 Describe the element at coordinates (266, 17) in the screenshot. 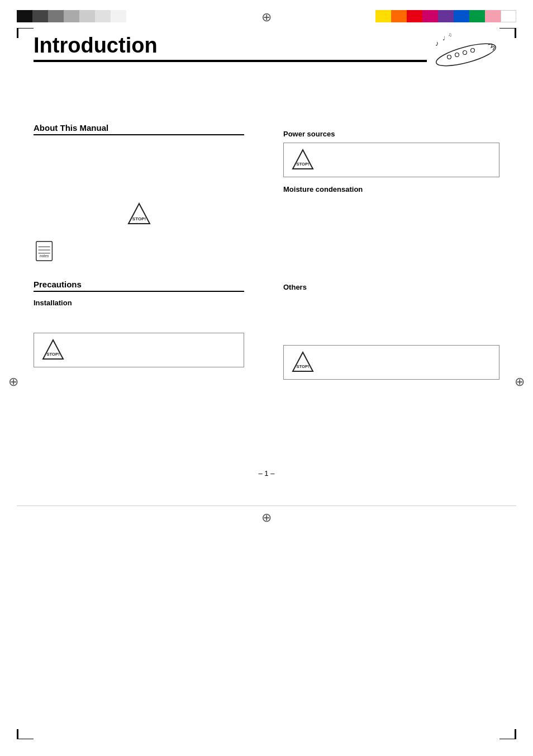

I see `top-crosshair: ⊕` at that location.